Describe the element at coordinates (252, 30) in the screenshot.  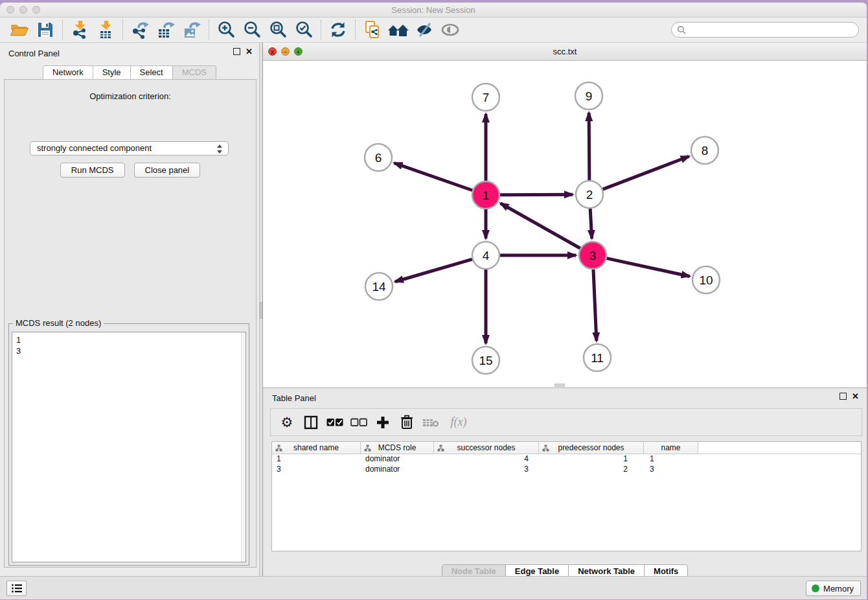
I see `zoom-out-icon` at that location.